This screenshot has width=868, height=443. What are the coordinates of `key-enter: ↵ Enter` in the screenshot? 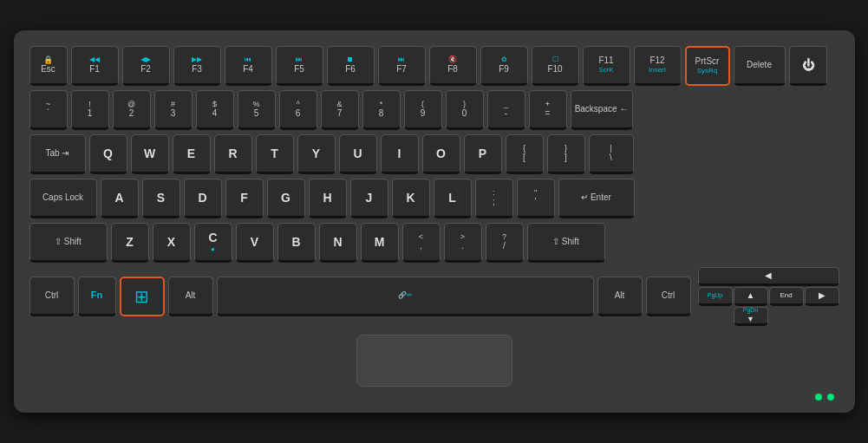 It's located at (597, 199).